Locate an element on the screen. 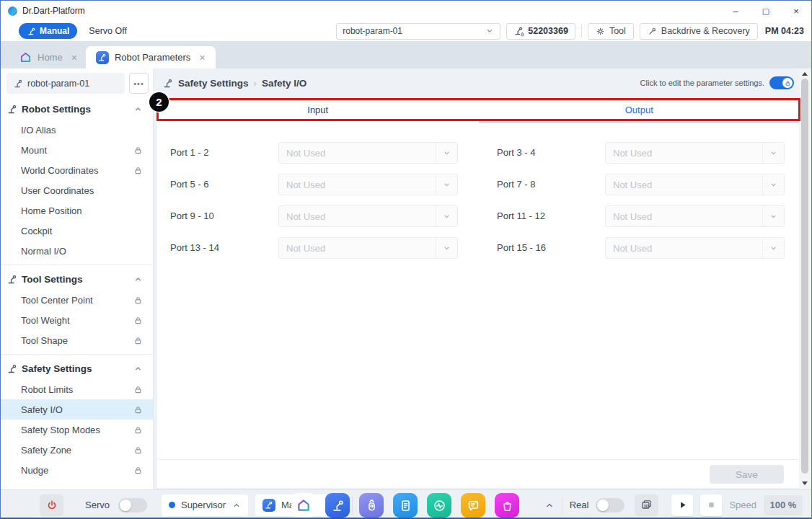  io-tab-row: Input Output is located at coordinates (479, 110).